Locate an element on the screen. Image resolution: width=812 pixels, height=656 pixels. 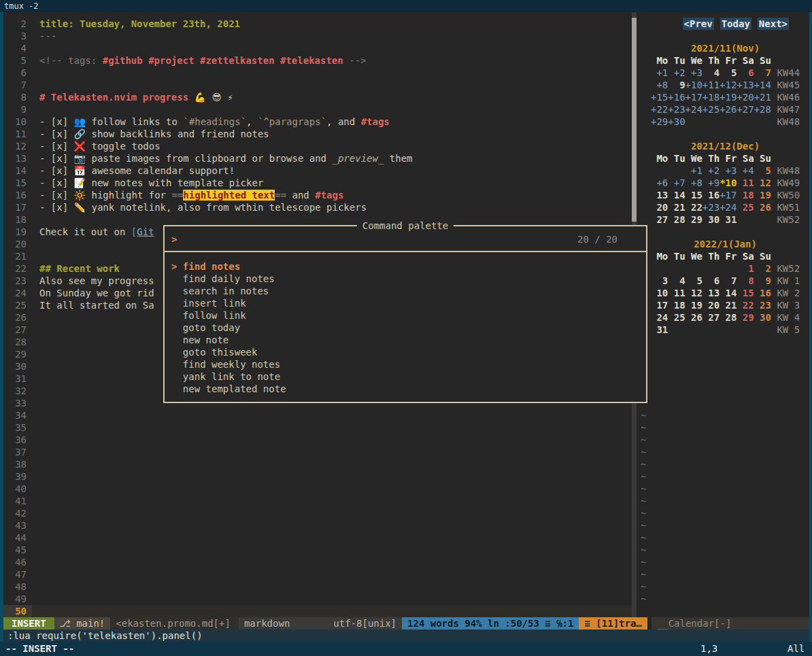
editor-line: 40 is located at coordinates (318, 489).